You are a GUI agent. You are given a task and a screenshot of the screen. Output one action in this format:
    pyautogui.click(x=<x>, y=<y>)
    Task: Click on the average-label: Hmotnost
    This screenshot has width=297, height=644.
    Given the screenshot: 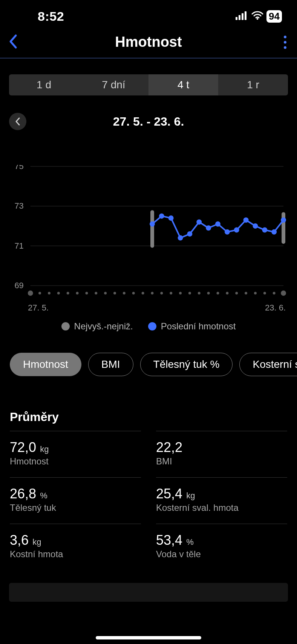 What is the action you would take?
    pyautogui.click(x=75, y=461)
    